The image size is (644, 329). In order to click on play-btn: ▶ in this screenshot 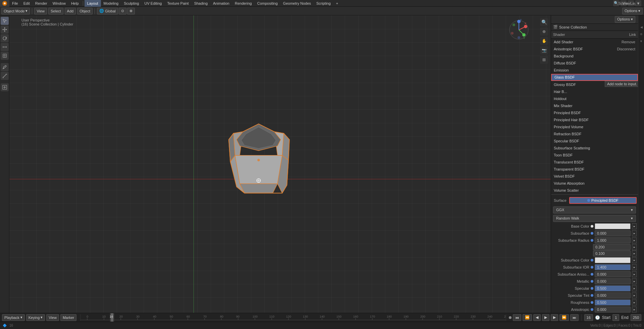, I will do `click(546, 318)`.